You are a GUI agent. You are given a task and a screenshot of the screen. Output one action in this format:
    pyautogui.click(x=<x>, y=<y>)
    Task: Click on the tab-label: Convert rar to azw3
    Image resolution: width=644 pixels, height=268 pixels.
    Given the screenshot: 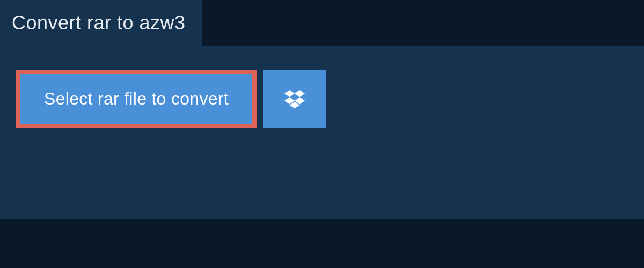 What is the action you would take?
    pyautogui.click(x=99, y=23)
    